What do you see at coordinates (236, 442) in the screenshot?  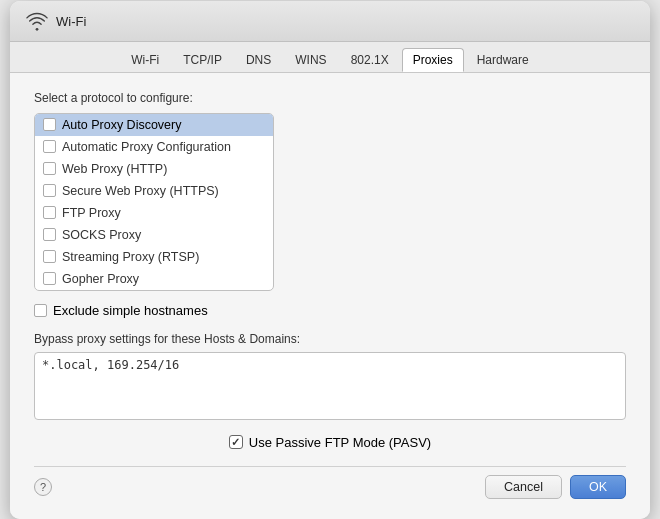 I see `passive-ftp-checkbox` at bounding box center [236, 442].